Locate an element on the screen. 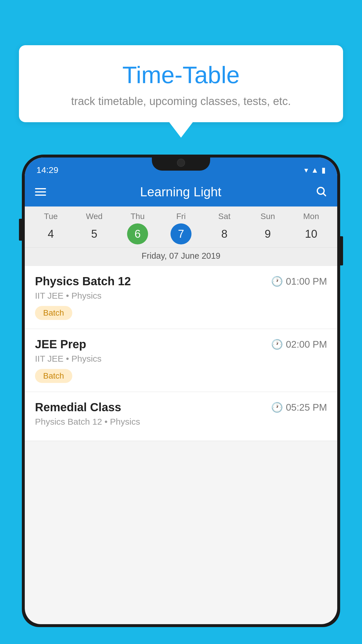  day-name-fri: Fri is located at coordinates (181, 216).